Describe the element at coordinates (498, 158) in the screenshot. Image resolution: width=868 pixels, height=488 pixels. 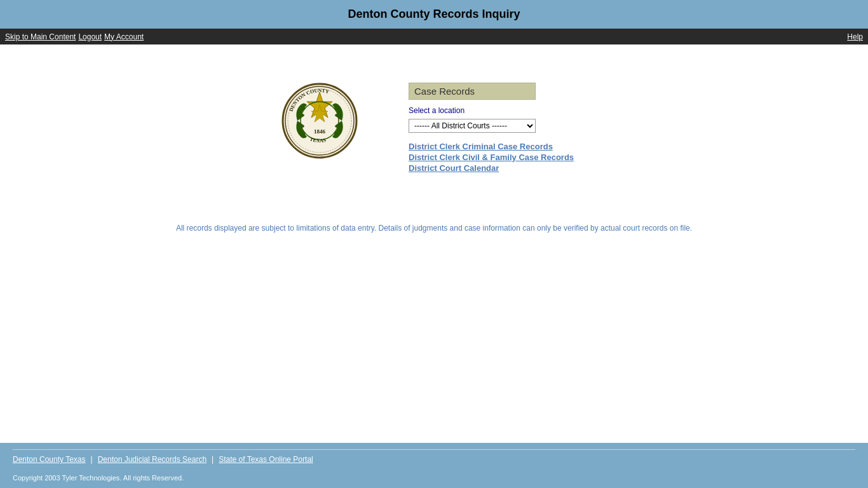
I see `civil-family-case-records-link: District Clerk Civil & Family Case Recor…` at that location.